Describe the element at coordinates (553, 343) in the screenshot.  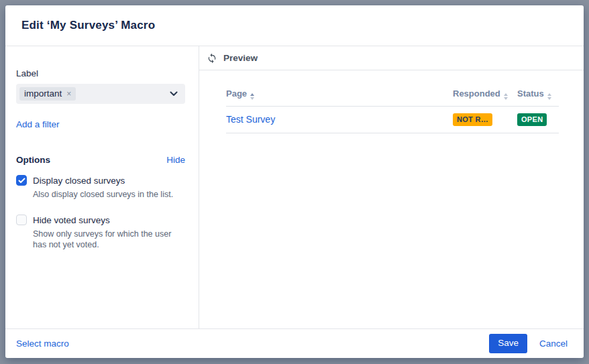
I see `cancel-link: Cancel` at that location.